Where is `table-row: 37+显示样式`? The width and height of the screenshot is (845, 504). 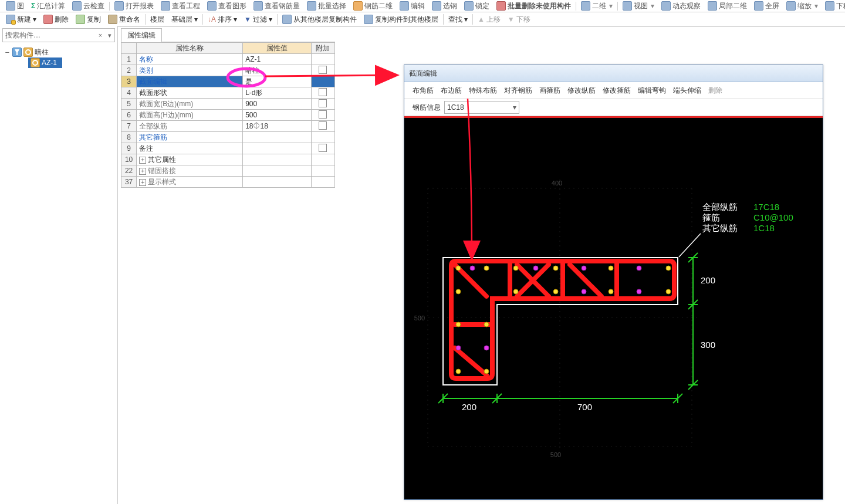
table-row: 37+显示样式 is located at coordinates (228, 182).